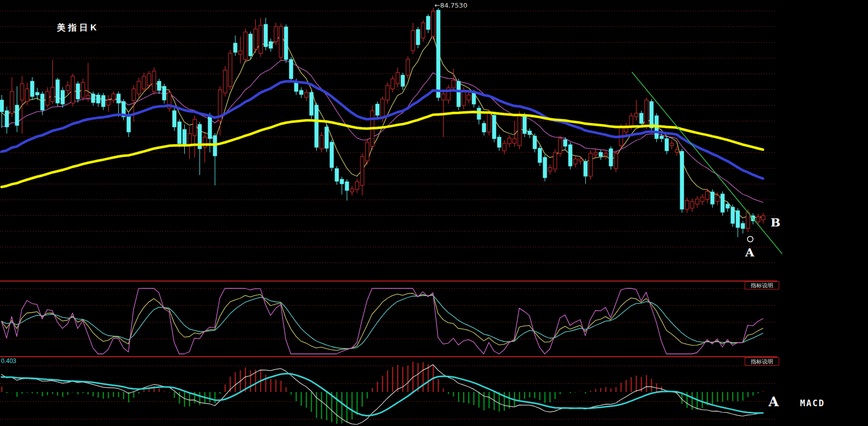  Describe the element at coordinates (774, 402) in the screenshot. I see `macd-point-a-label: A` at that location.